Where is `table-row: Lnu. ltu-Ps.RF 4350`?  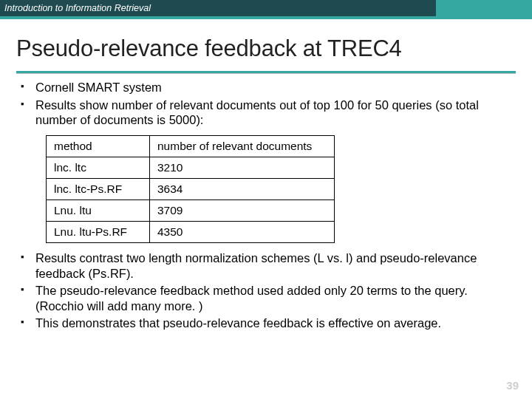
table-row: Lnu. ltu-Ps.RF 4350 is located at coordinates (191, 232).